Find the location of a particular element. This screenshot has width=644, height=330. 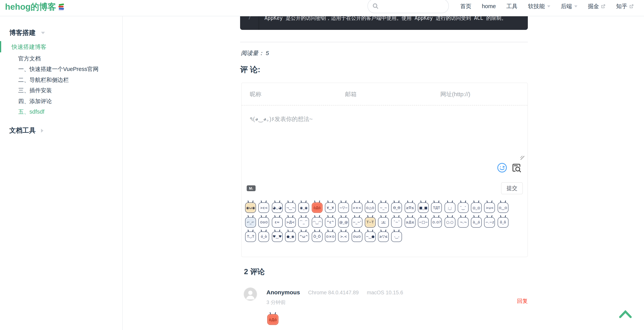

emoji-item: −‿● is located at coordinates (370, 237).